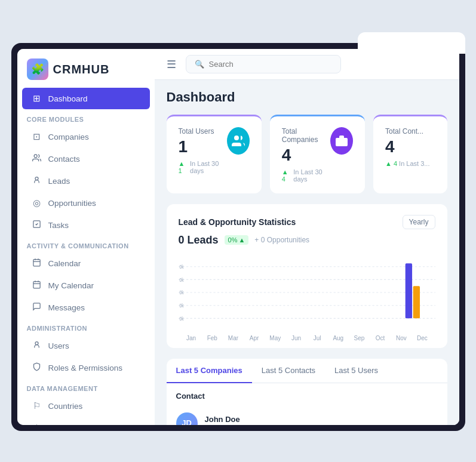 The image size is (476, 462). Describe the element at coordinates (66, 406) in the screenshot. I see `sidebar-item-label: Countries` at that location.